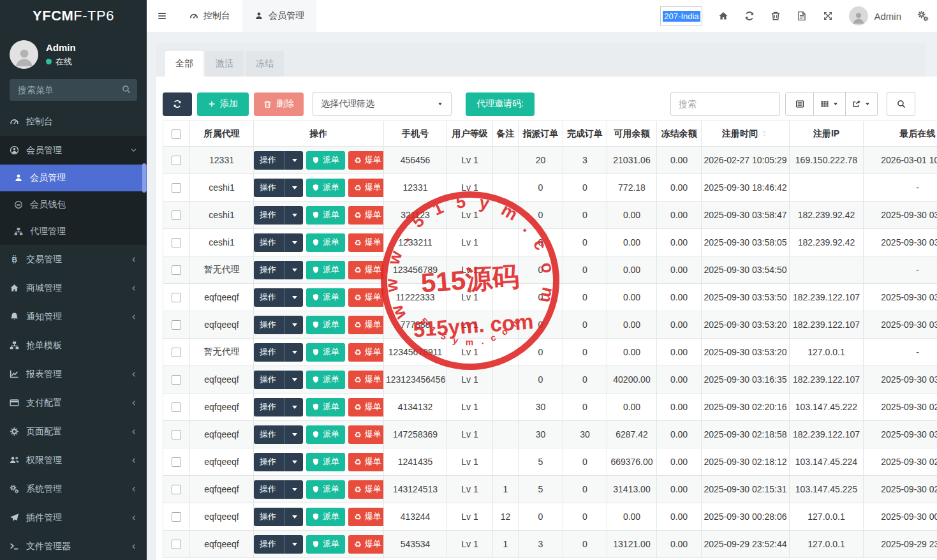 This screenshot has height=560, width=937. Describe the element at coordinates (73, 403) in the screenshot. I see `sidebar-item-7: 支付配置` at that location.